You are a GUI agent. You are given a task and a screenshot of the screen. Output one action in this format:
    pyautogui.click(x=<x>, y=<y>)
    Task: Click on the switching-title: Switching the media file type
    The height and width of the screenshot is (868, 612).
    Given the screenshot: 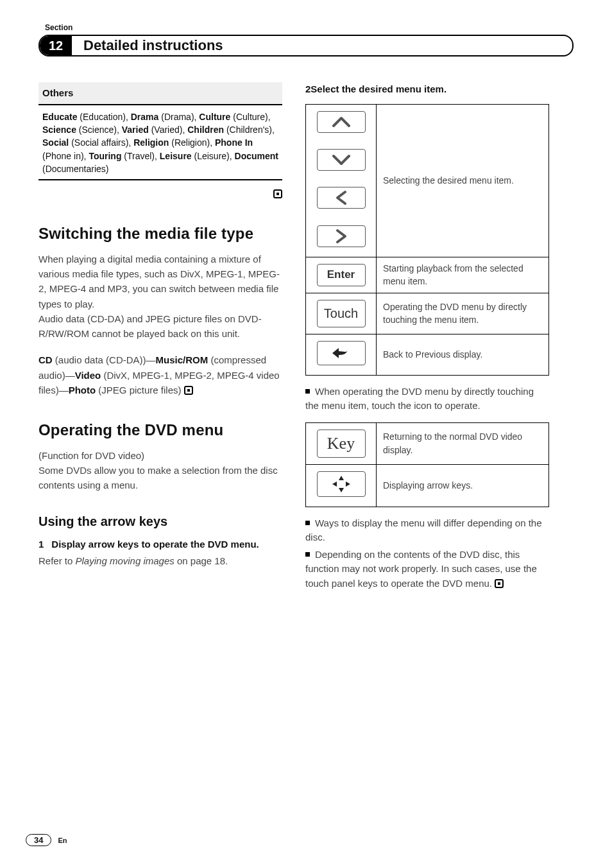 What is the action you would take?
    pyautogui.click(x=160, y=234)
    